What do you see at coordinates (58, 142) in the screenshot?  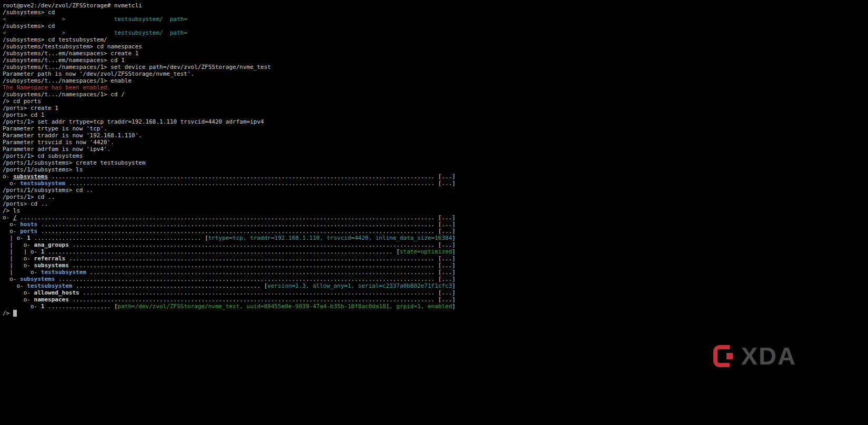 I see `terminal-text: Parameter trsvcid is now '4420'.` at bounding box center [58, 142].